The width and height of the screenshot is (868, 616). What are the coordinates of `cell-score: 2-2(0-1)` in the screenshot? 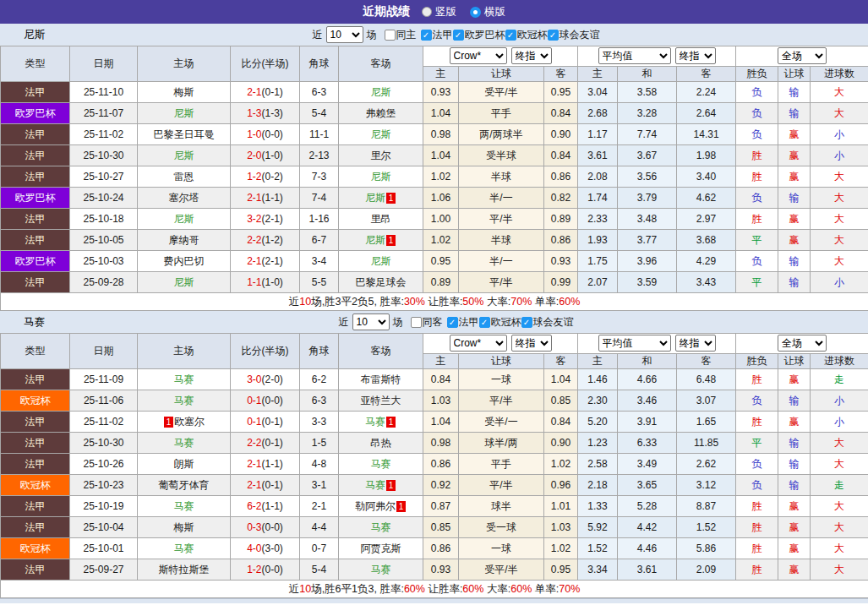 It's located at (265, 443).